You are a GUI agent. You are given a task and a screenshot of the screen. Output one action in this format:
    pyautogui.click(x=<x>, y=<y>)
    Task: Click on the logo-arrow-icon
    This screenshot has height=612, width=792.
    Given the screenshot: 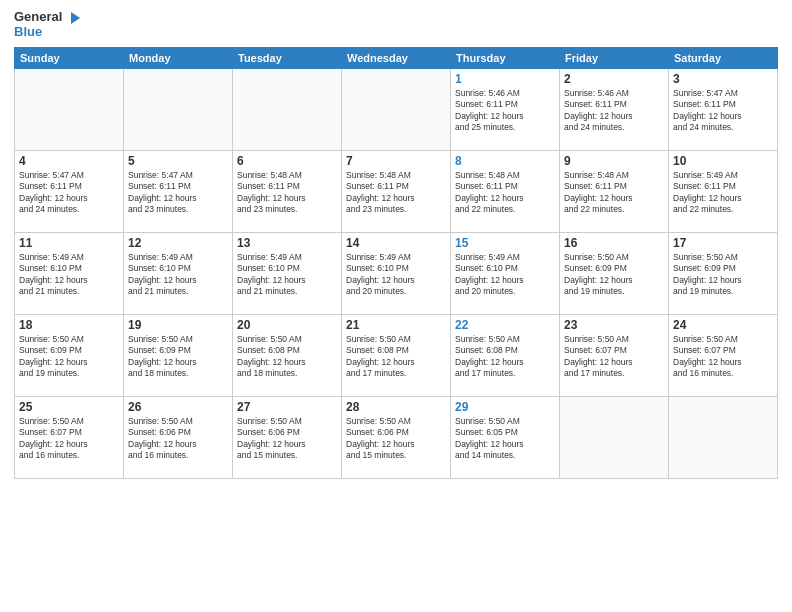 What is the action you would take?
    pyautogui.click(x=74, y=18)
    